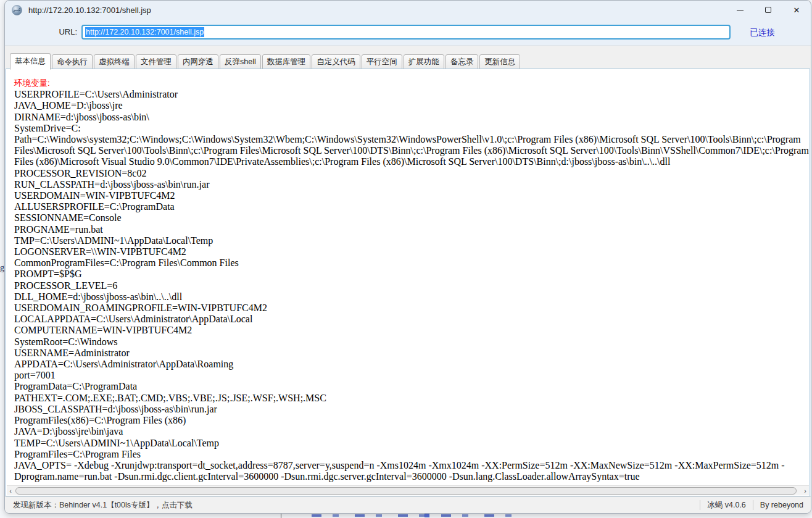 This screenshot has height=518, width=812. Describe the element at coordinates (500, 62) in the screenshot. I see `tab-11: 更新信息` at that location.